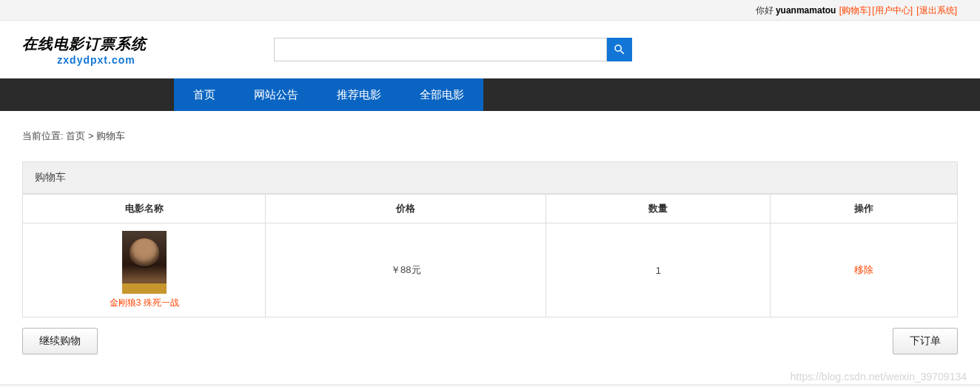 This screenshot has width=980, height=387. What do you see at coordinates (805, 10) in the screenshot?
I see `username-text: yuanmamatou` at bounding box center [805, 10].